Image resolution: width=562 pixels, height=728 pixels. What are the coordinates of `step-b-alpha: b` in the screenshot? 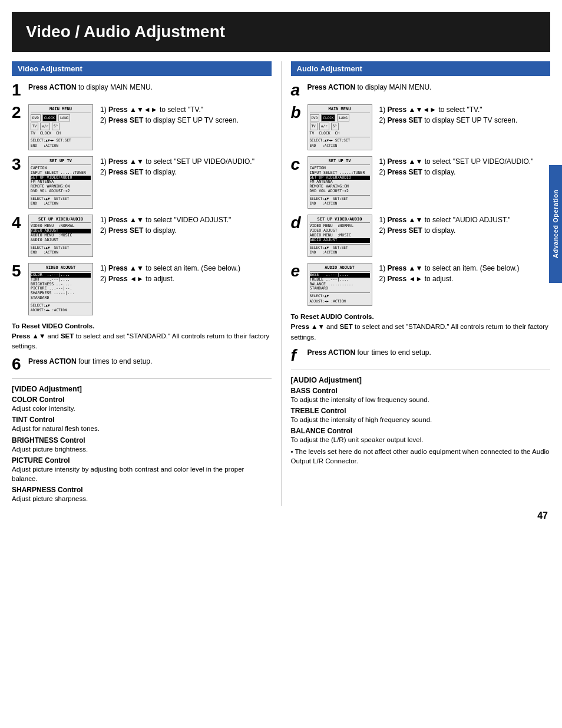 It's located at (297, 113).